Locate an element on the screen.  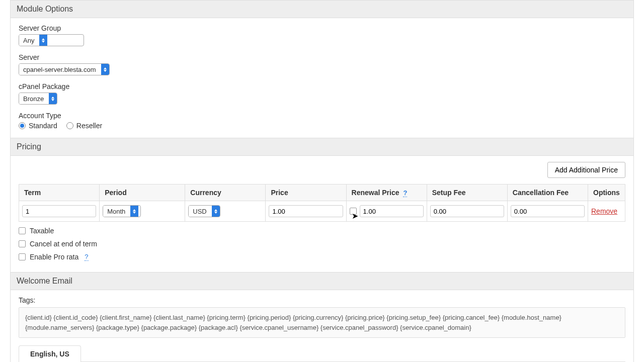
cancel-end-term-checkbox is located at coordinates (22, 244).